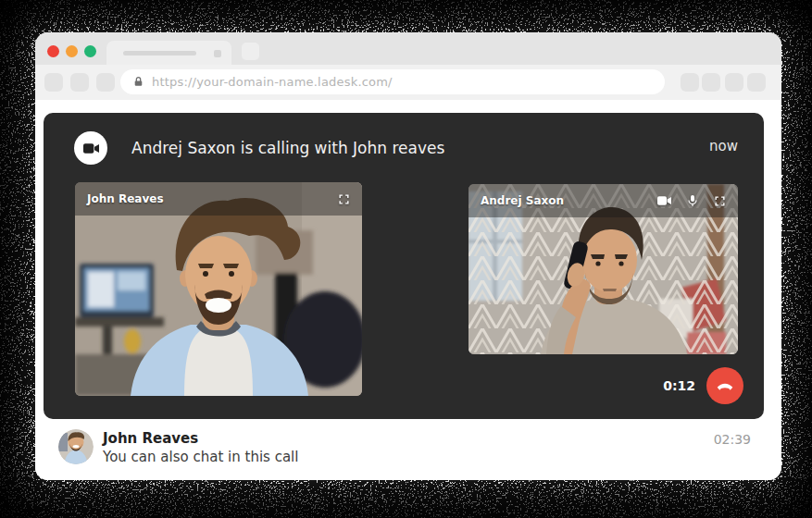  I want to click on video-call-badge, so click(91, 148).